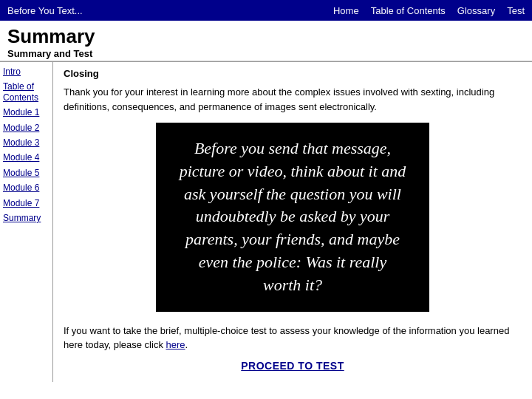 This screenshot has height=399, width=532. I want to click on page-header: Summary Summary and Test, so click(266, 41).